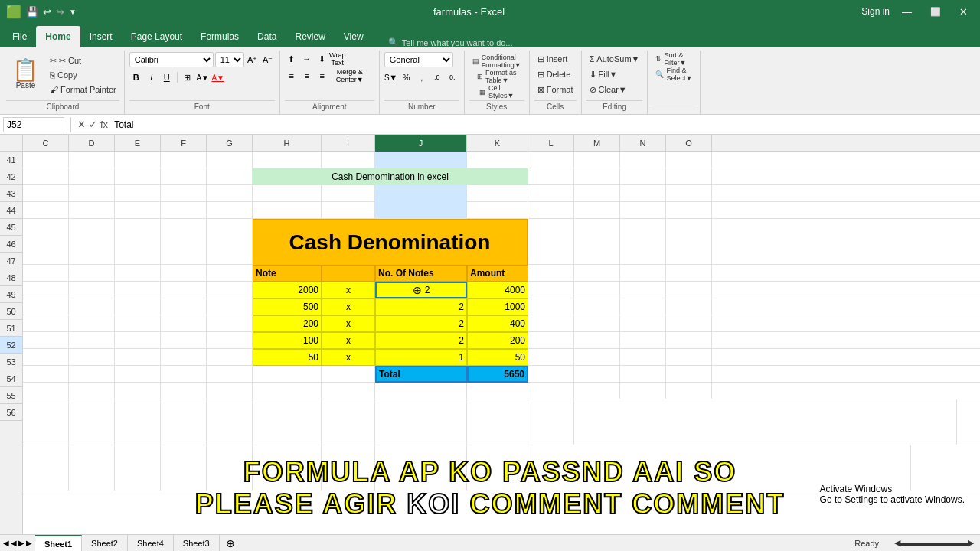  Describe the element at coordinates (172, 60) in the screenshot. I see `font-name-select: Calibri` at that location.